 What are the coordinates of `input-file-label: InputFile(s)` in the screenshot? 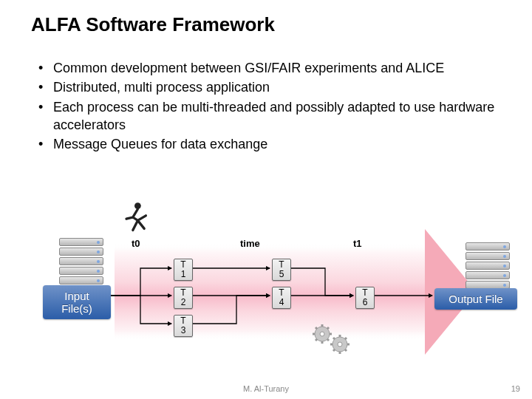 It's located at (77, 302).